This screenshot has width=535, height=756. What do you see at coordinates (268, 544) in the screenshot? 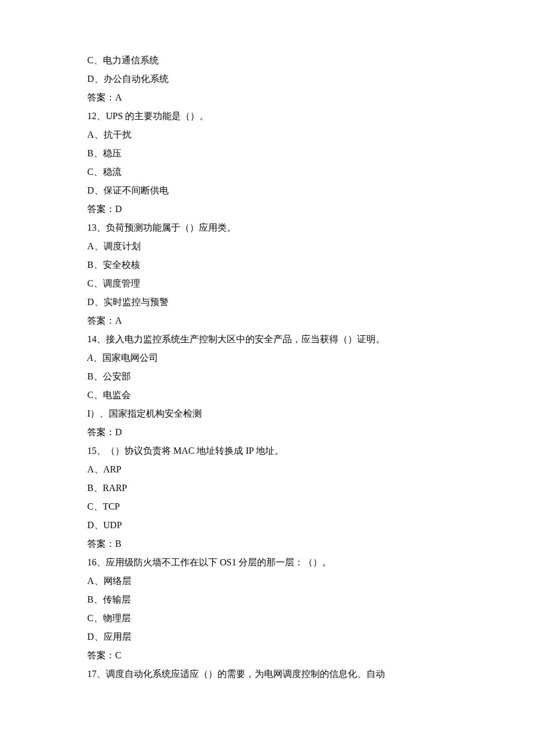
I see `question-15-answer: 答案：B` at bounding box center [268, 544].